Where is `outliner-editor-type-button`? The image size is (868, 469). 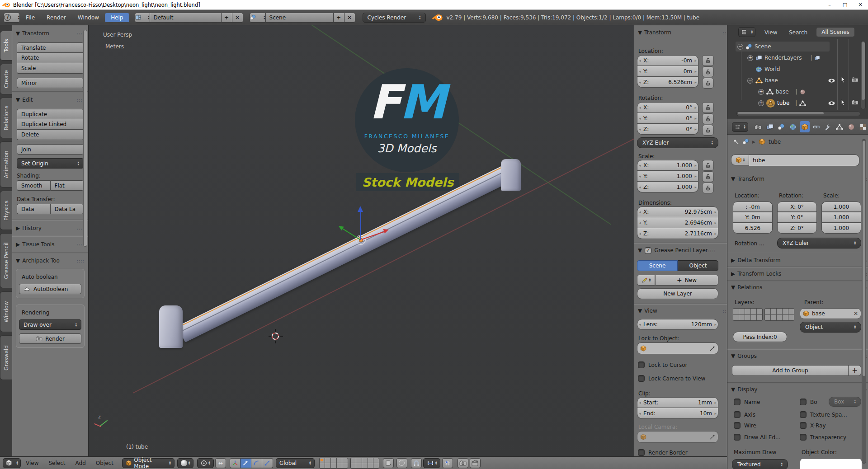 outliner-editor-type-button is located at coordinates (747, 32).